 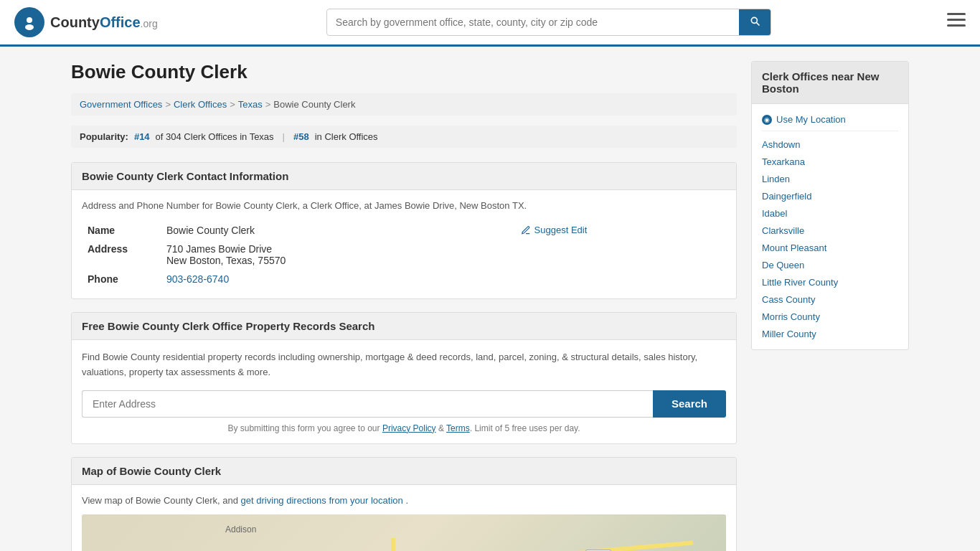 I want to click on site-header: CountyOffice.org, so click(x=490, y=23).